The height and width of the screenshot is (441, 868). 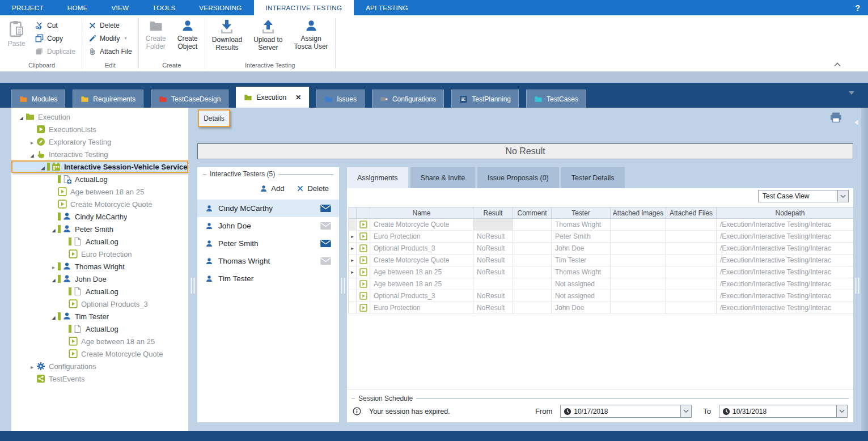 What do you see at coordinates (100, 217) in the screenshot?
I see `tree-item: Cindy McCarthy` at bounding box center [100, 217].